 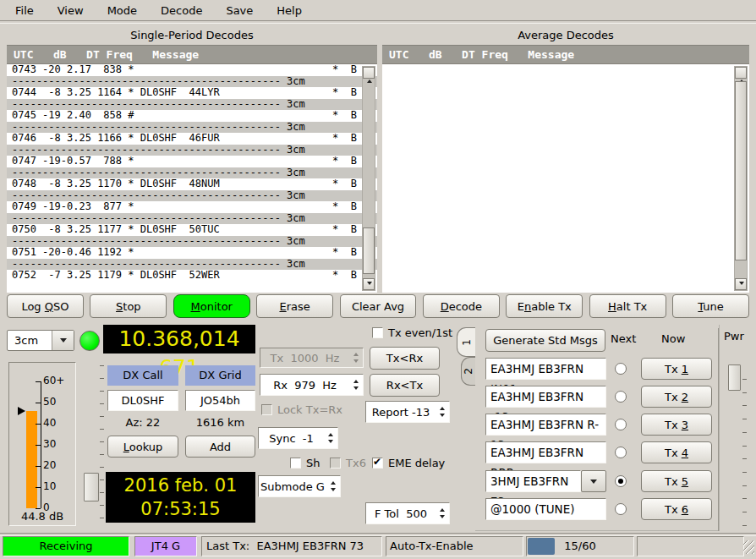 I want to click on tx-freq-spinner: Tx 1000 Hz, so click(x=311, y=358).